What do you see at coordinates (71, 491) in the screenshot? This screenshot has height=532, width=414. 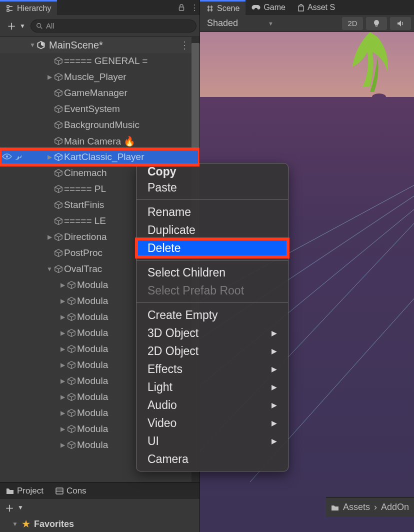 I see `console-tab: Cons` at bounding box center [71, 491].